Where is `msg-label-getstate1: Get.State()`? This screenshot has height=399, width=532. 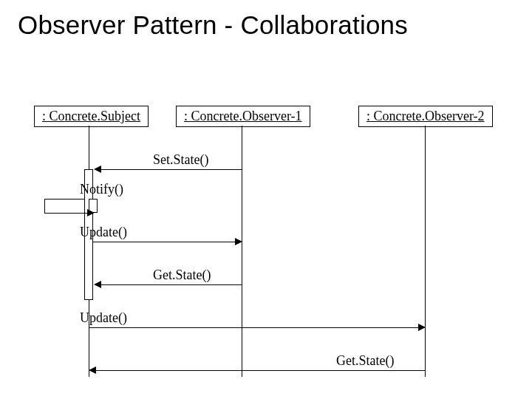 msg-label-getstate1: Get.State() is located at coordinates (182, 275).